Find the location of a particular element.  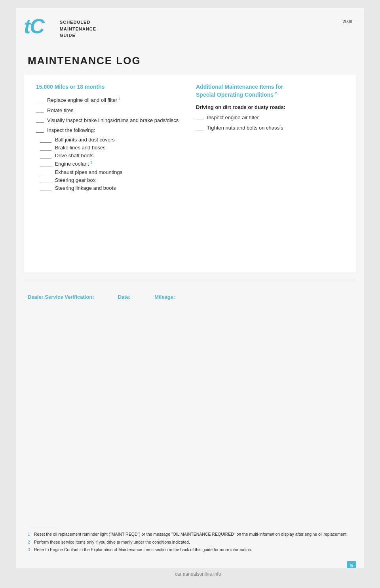

list-item: ___ Inspect engine air filter is located at coordinates (270, 118).